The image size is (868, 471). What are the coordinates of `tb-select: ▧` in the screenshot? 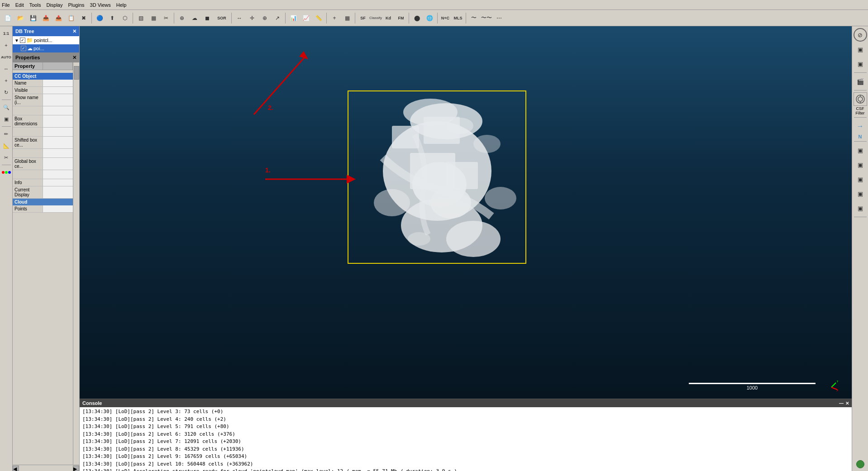 It's located at (141, 18).